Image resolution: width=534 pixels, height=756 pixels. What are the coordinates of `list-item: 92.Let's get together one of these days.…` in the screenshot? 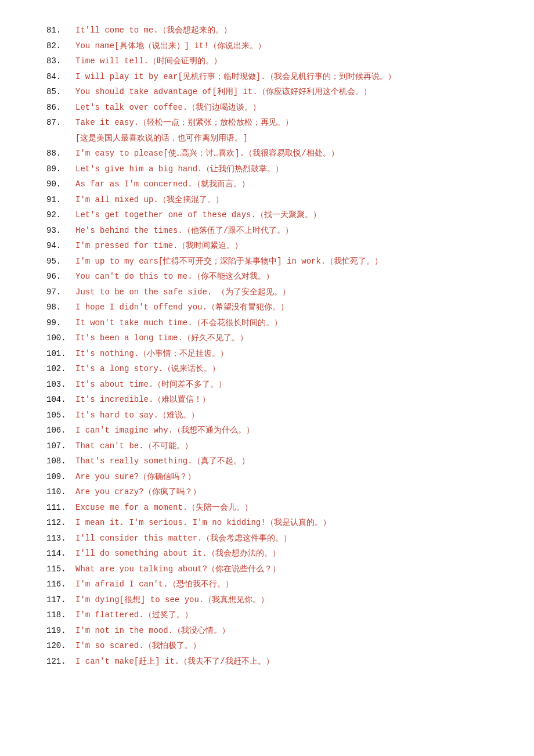 It's located at (267, 215).